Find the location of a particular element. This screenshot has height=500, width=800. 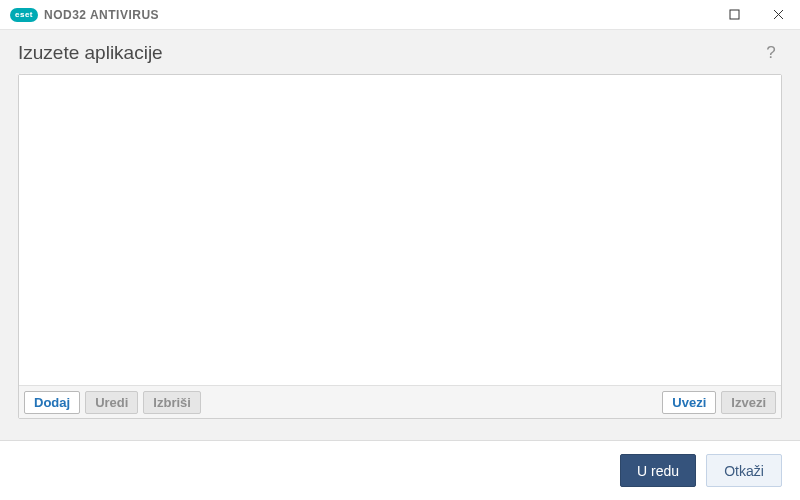

subheader: Izuzete aplikacije ? is located at coordinates (400, 52).